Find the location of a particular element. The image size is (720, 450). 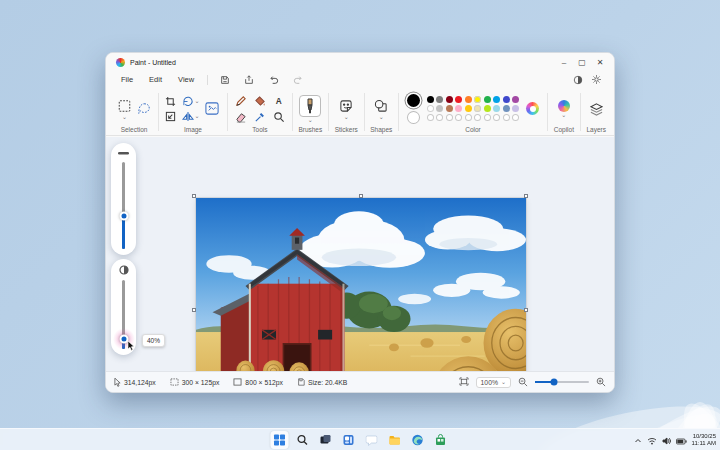

opacity-slider: 40% is located at coordinates (124, 314).